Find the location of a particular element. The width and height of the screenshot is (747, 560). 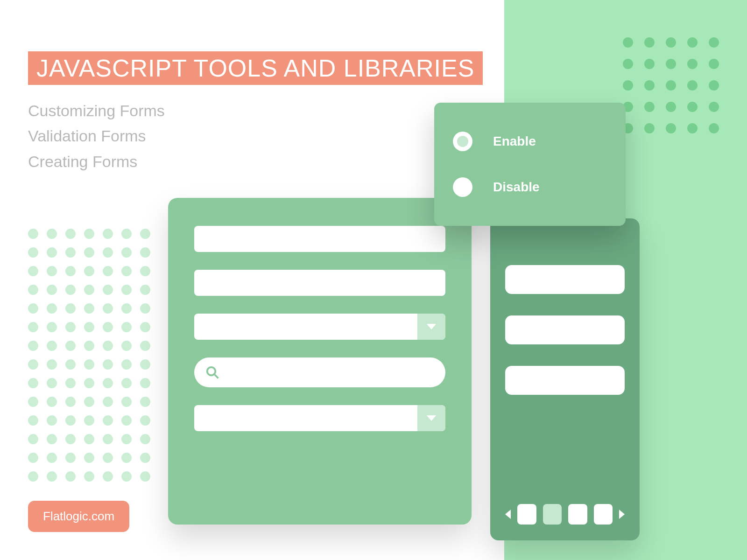

subtitle-item: Creating Forms is located at coordinates (96, 161).